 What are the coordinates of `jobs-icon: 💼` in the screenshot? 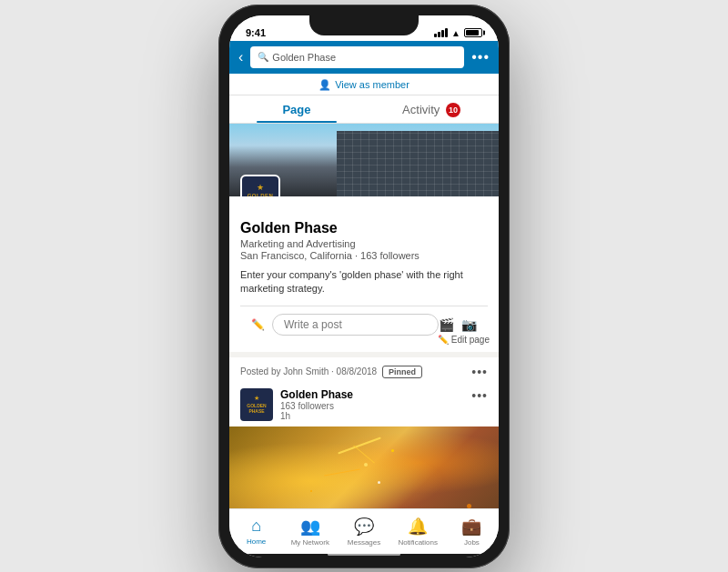 It's located at (471, 527).